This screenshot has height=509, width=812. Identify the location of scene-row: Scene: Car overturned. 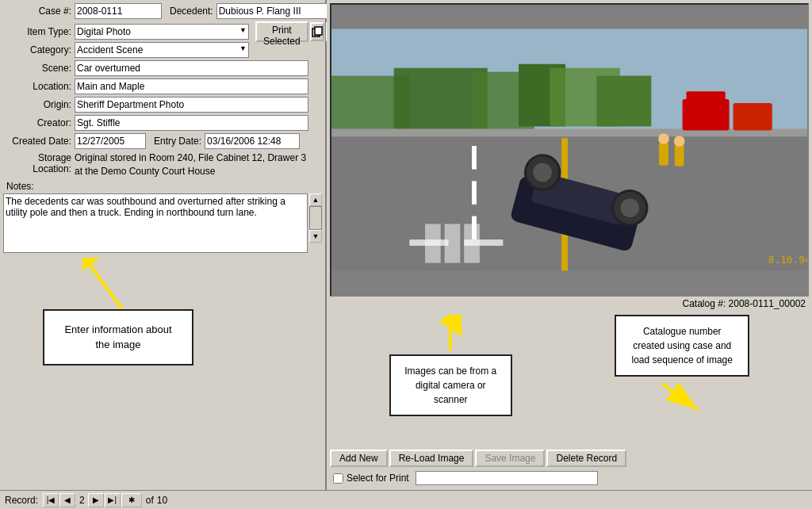
(163, 68).